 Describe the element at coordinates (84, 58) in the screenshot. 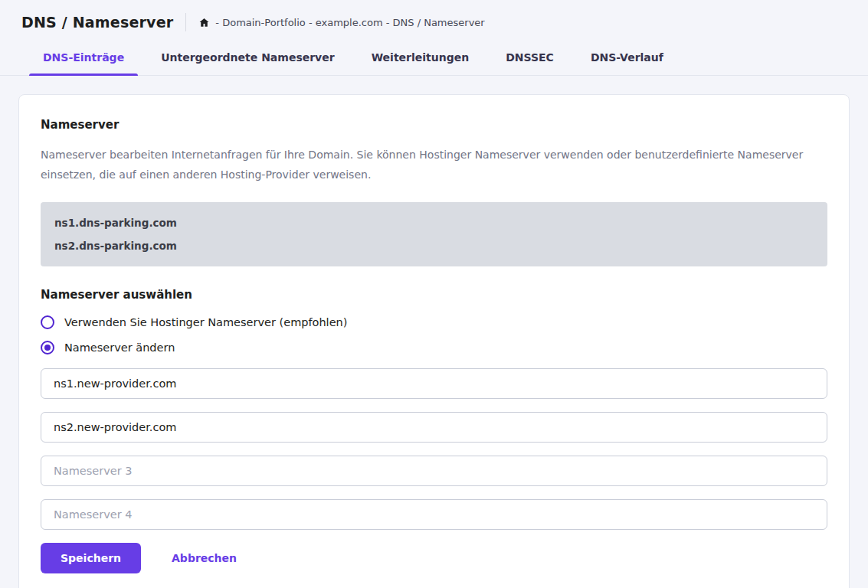

I see `tab-dns-eintraege: DNS-Einträge` at that location.